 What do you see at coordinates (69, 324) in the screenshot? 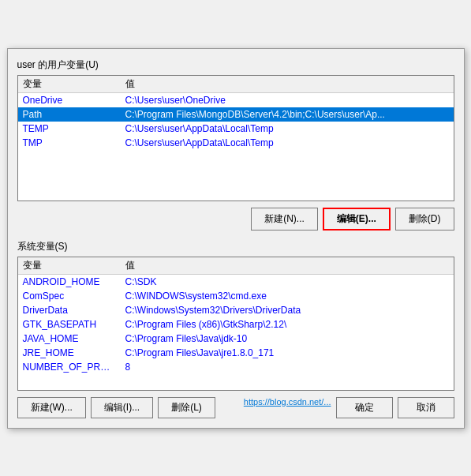
I see `var-name-cell: GTK_BASEPATH` at bounding box center [69, 324].